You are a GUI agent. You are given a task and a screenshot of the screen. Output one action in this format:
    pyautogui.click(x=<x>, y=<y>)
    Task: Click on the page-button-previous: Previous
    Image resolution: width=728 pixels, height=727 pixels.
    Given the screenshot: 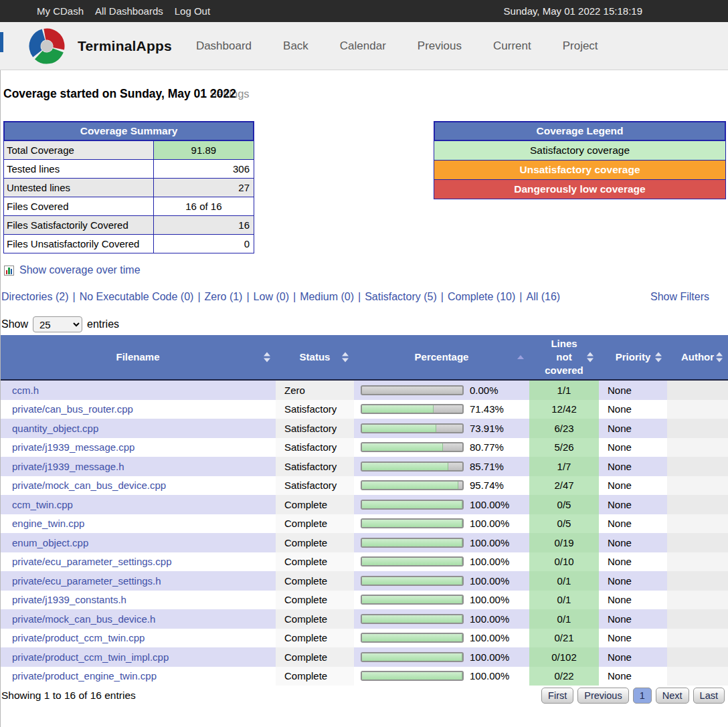 What is the action you would take?
    pyautogui.click(x=603, y=696)
    